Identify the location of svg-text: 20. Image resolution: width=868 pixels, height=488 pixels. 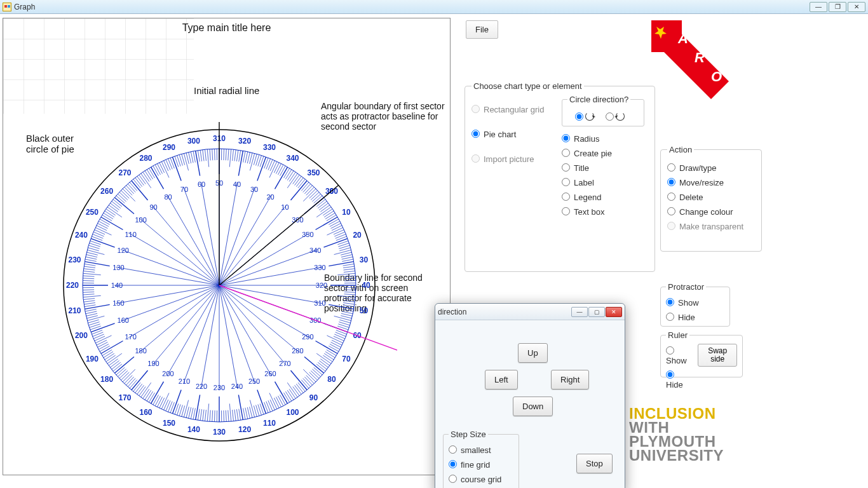
(270, 197).